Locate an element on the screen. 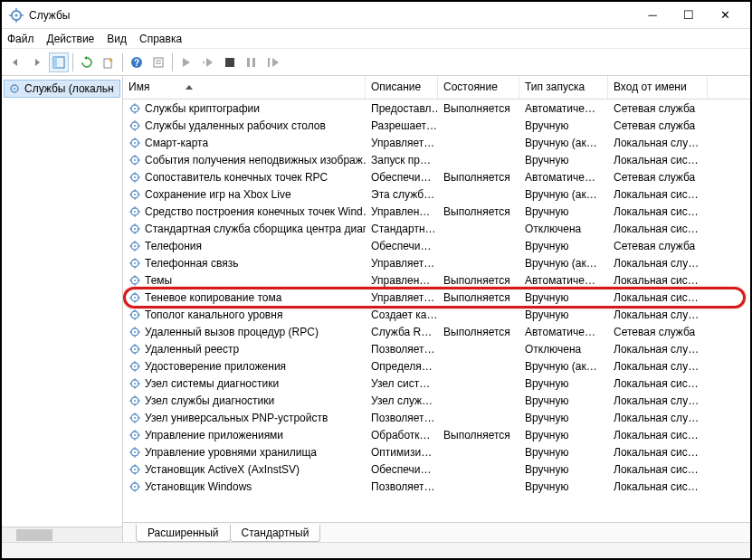 The height and width of the screenshot is (560, 752). col-state: Состояние is located at coordinates (479, 87).